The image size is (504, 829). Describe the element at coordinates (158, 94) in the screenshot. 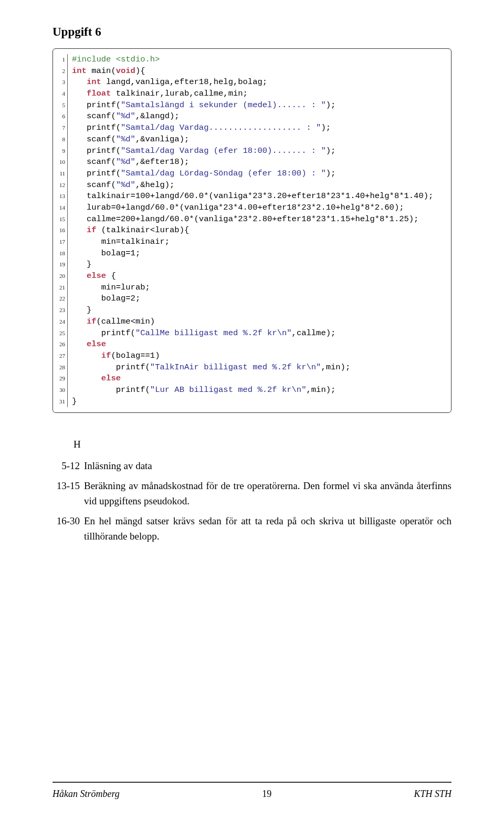

I see `code-text: float talkinair,lurab,callme,min;` at that location.